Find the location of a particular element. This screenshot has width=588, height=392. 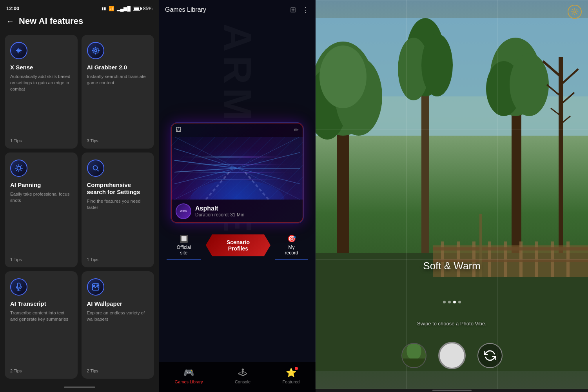

game-duration: Duration record: 31 Min is located at coordinates (247, 215).